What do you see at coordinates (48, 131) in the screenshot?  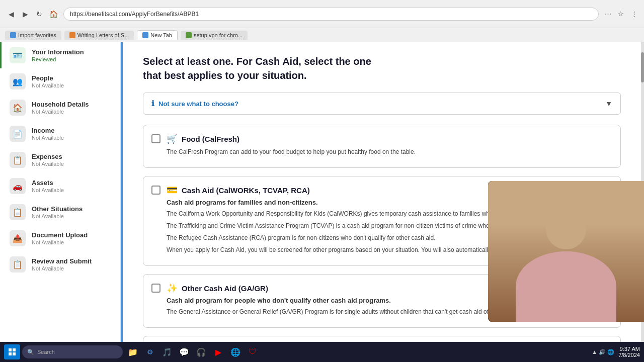 I see `income-label: Income` at bounding box center [48, 131].